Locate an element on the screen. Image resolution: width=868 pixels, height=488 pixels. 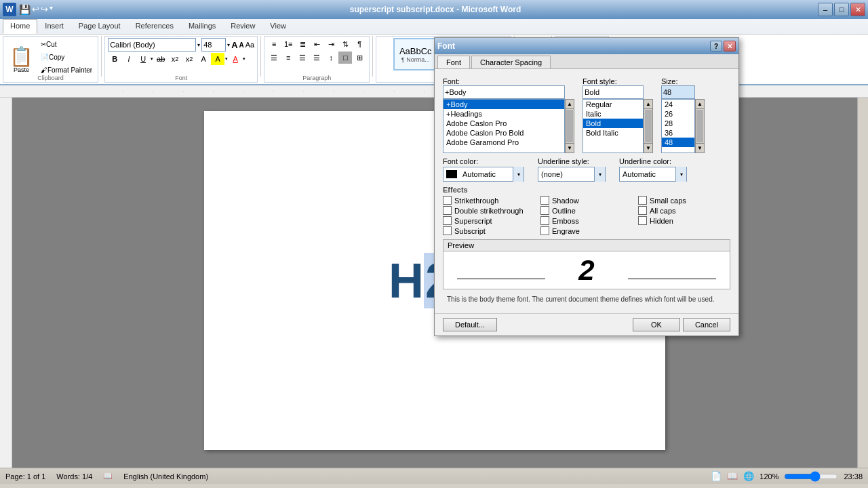
underline-arrow: ▾ is located at coordinates (152, 59).